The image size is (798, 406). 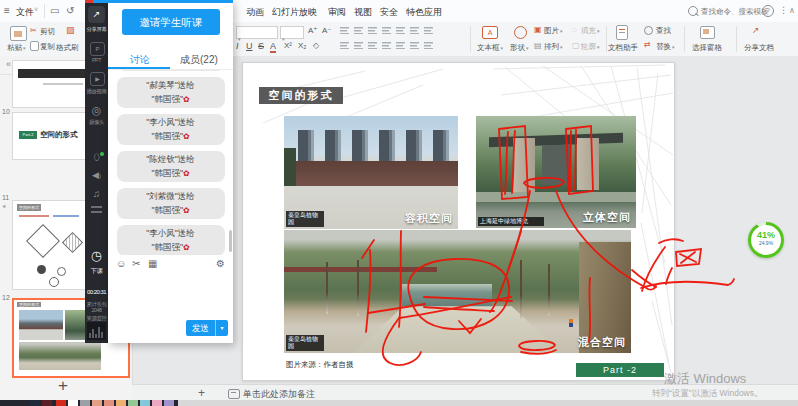 What do you see at coordinates (199, 60) in the screenshot?
I see `tab-members: 成员(22)` at bounding box center [199, 60].